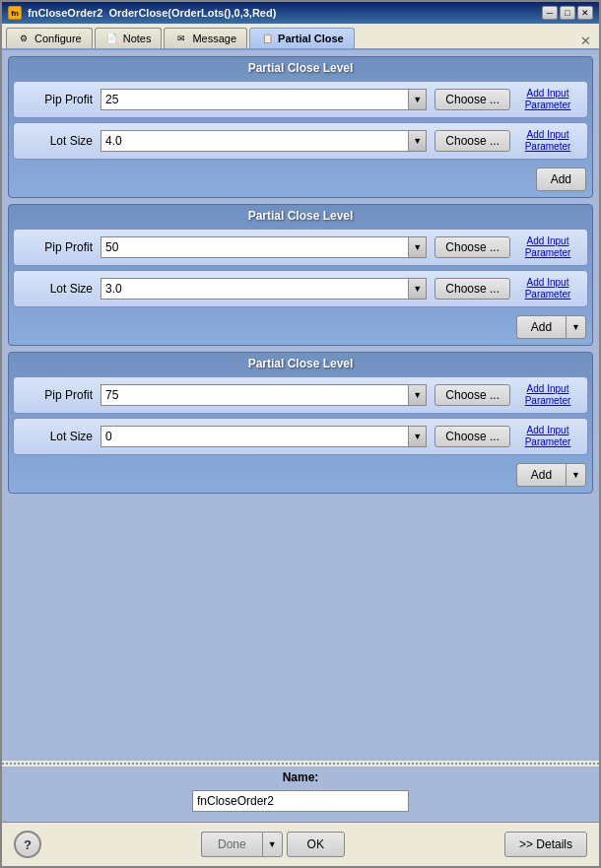 The height and width of the screenshot is (868, 601). What do you see at coordinates (575, 475) in the screenshot?
I see `add-button-dropdown-3: ▼` at bounding box center [575, 475].